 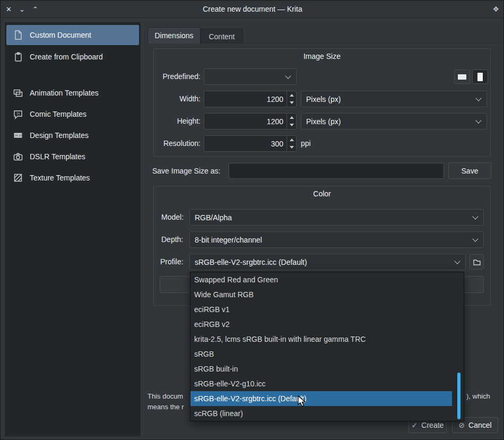 What do you see at coordinates (18, 135) in the screenshot?
I see `svg-text: 16:10` at bounding box center [18, 135].